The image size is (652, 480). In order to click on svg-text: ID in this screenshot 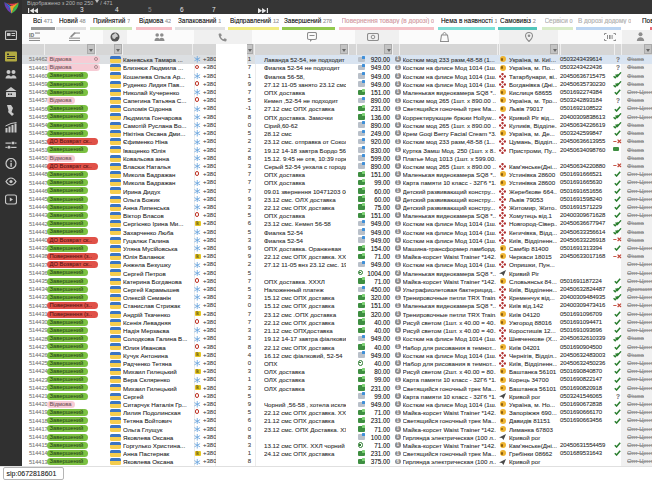, I will do `click(32, 35)`.